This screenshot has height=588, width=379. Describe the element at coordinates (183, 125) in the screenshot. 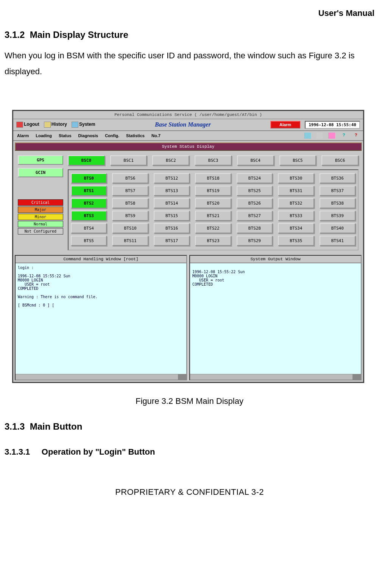

I see `brand-title: Base Station Manager` at that location.